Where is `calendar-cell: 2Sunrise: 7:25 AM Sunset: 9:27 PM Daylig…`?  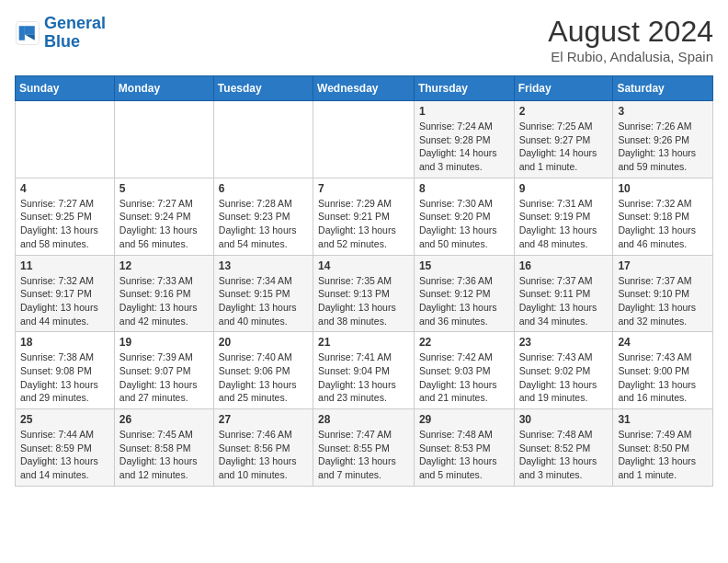
calendar-cell: 2Sunrise: 7:25 AM Sunset: 9:27 PM Daylig… is located at coordinates (563, 140).